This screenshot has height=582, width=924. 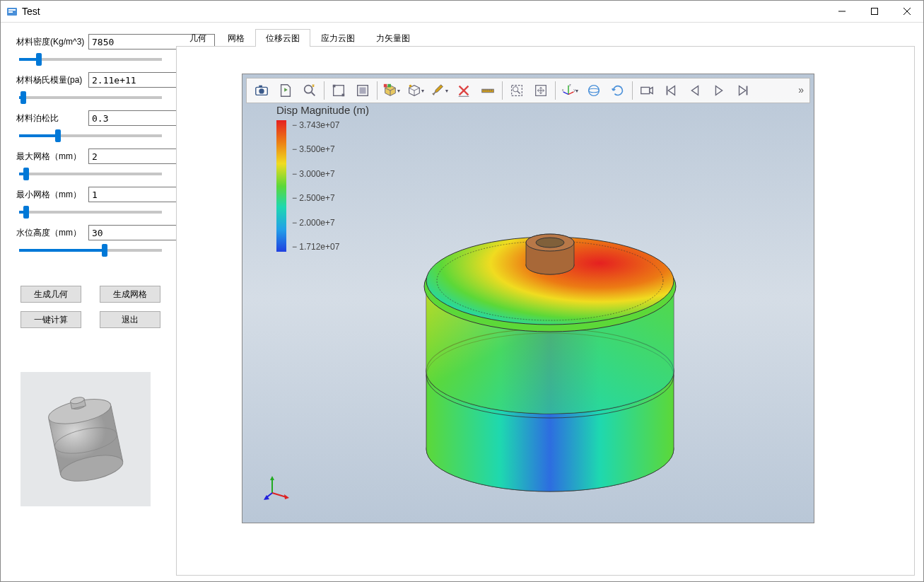 I want to click on legend-tick: 3.000e+7, so click(x=315, y=174).